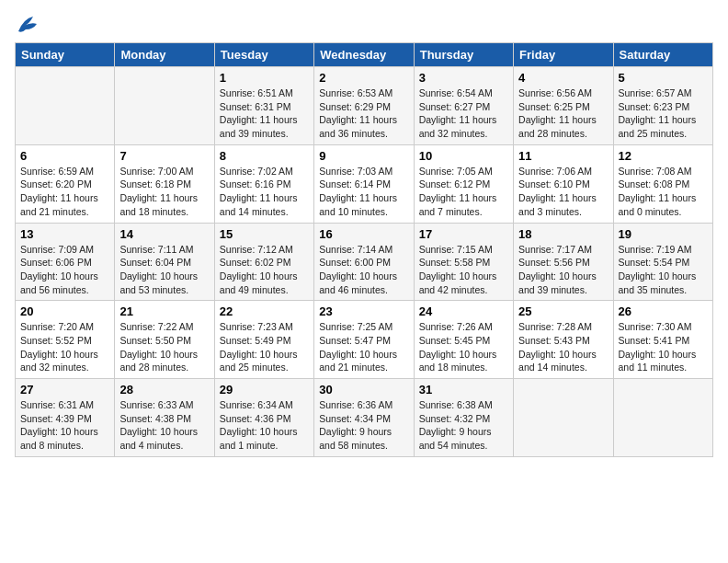 This screenshot has height=563, width=728. I want to click on calendar-week-row: 1Sunrise: 6:51 AM Sunset: 6:31 PM Daylig…, so click(364, 107).